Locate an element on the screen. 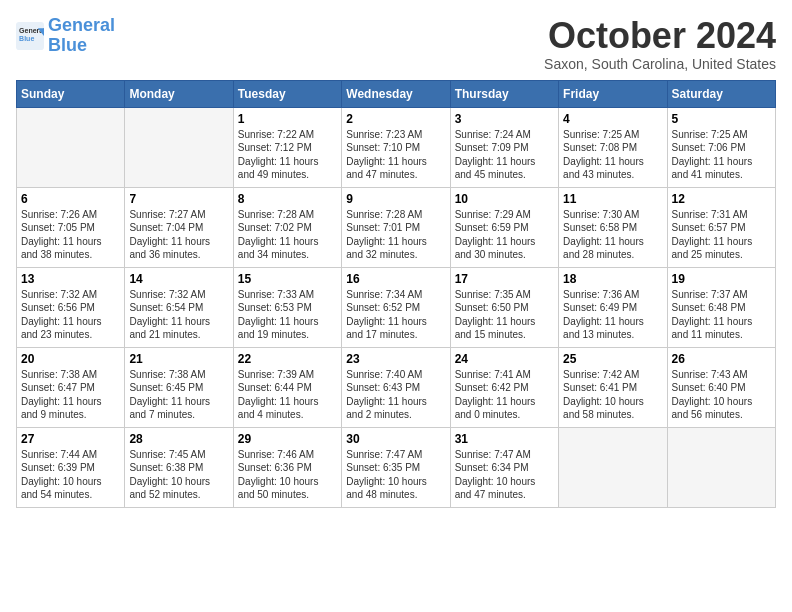 The height and width of the screenshot is (612, 792). day-number: 31 is located at coordinates (504, 439).